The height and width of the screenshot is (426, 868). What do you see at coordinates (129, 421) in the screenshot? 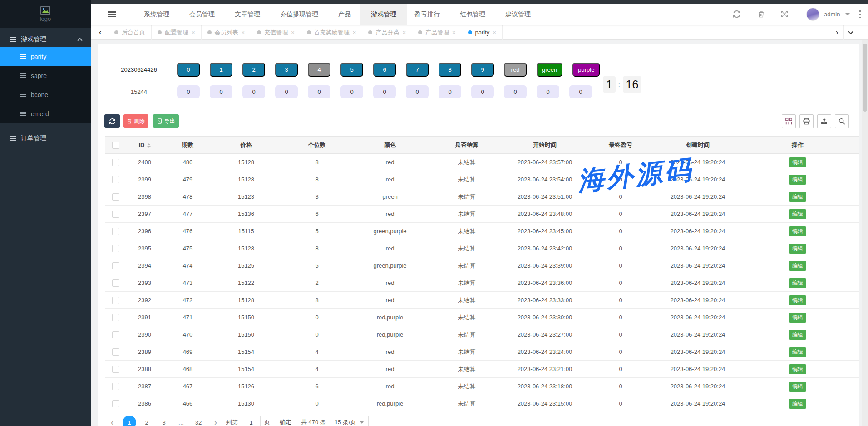
I see `page-number-1: 1` at bounding box center [129, 421].